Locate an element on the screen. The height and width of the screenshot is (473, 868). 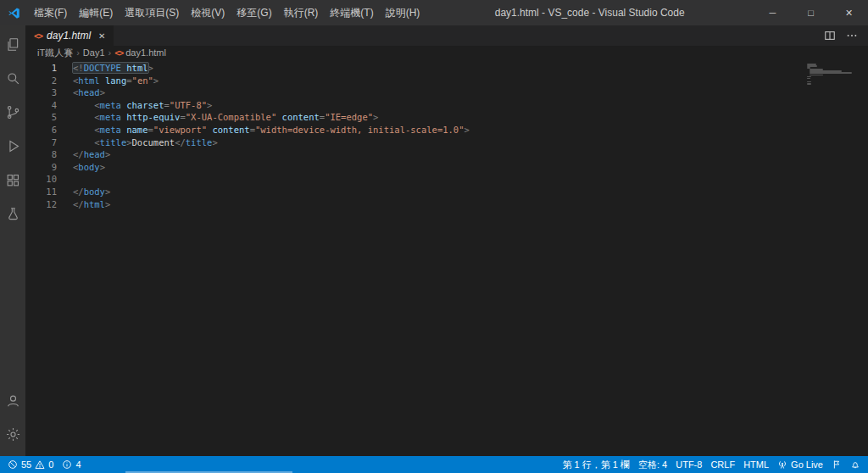
chevron-right-icon: › is located at coordinates (78, 53).